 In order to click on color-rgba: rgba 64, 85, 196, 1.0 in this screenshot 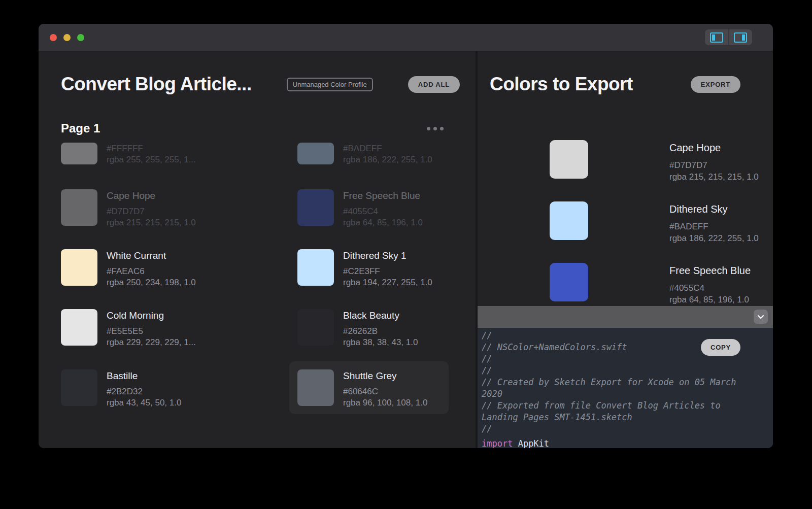, I will do `click(383, 223)`.